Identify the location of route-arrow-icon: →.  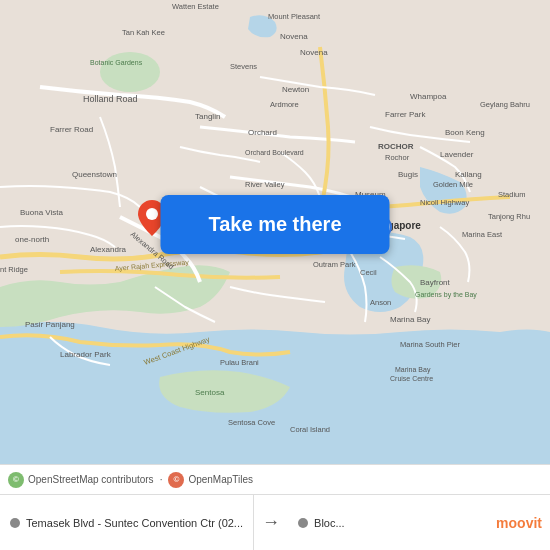
(271, 522).